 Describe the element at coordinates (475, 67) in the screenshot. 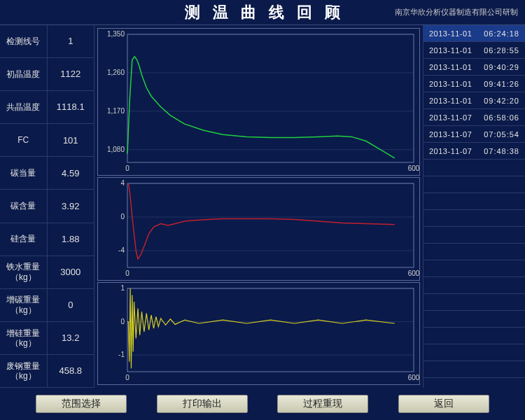

I see `record-row: 2013-11-0109:40:29` at that location.